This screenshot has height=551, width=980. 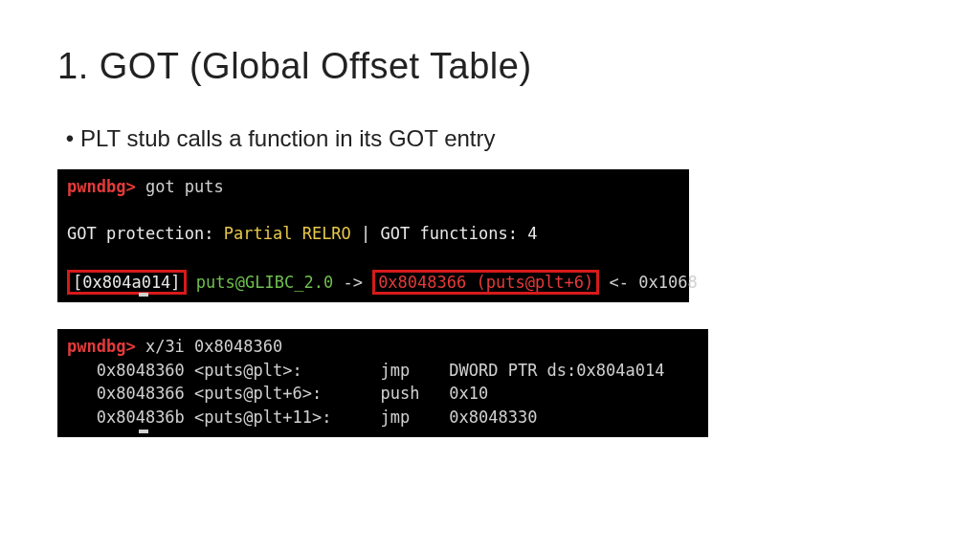 What do you see at coordinates (249, 370) in the screenshot?
I see `disasm-sym: <puts@plt>:` at bounding box center [249, 370].